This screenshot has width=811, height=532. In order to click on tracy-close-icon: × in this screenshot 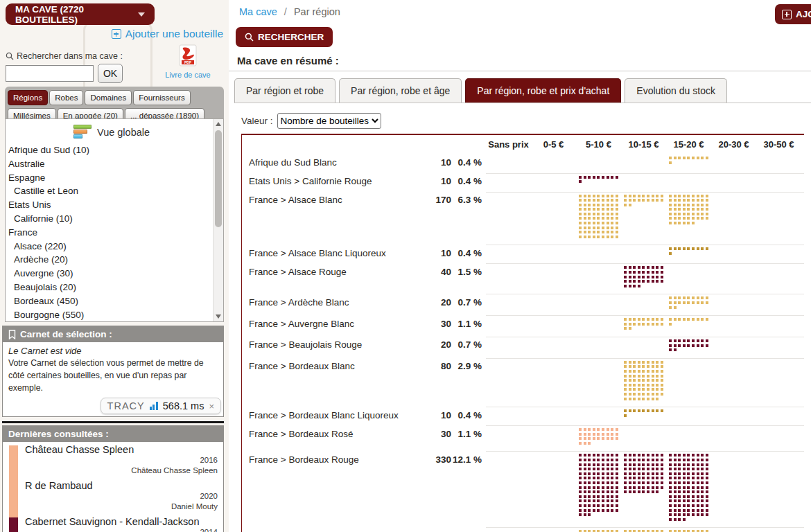, I will do `click(211, 406)`.